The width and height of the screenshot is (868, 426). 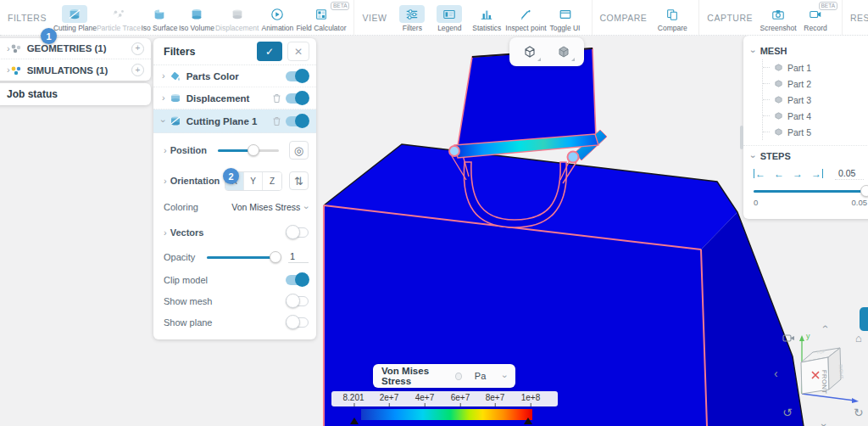 I want to click on part-label: Part 1, so click(x=799, y=68).